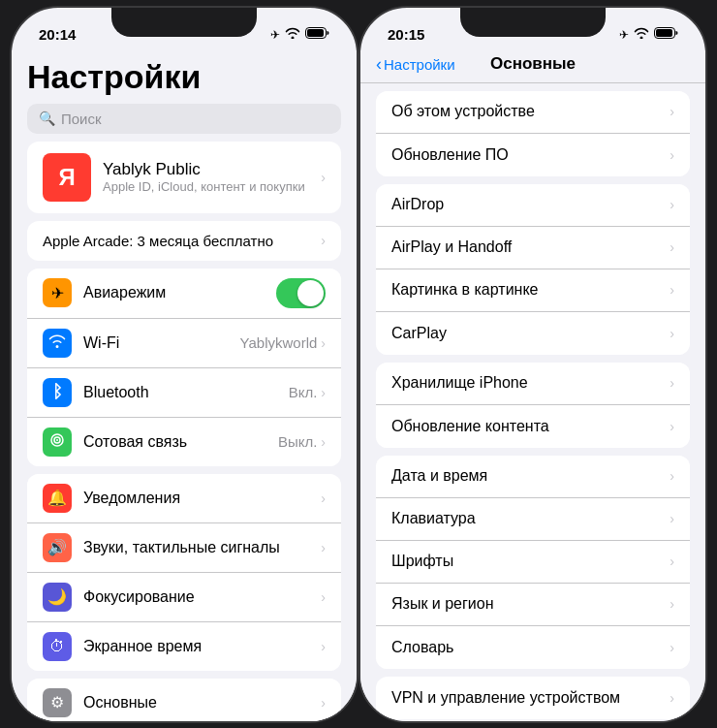 Image resolution: width=717 pixels, height=728 pixels. Describe the element at coordinates (303, 392) in the screenshot. I see `bluetooth-value: Вкл.` at that location.